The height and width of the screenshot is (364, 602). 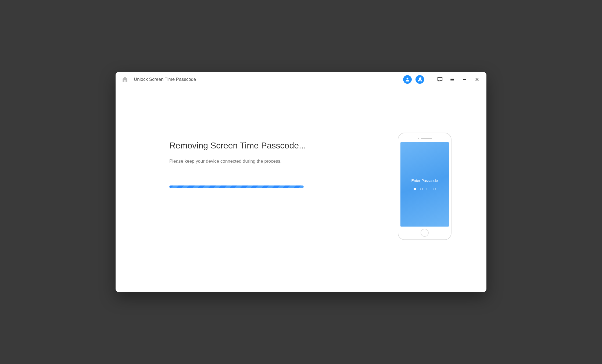 What do you see at coordinates (125, 79) in the screenshot?
I see `home-button` at bounding box center [125, 79].